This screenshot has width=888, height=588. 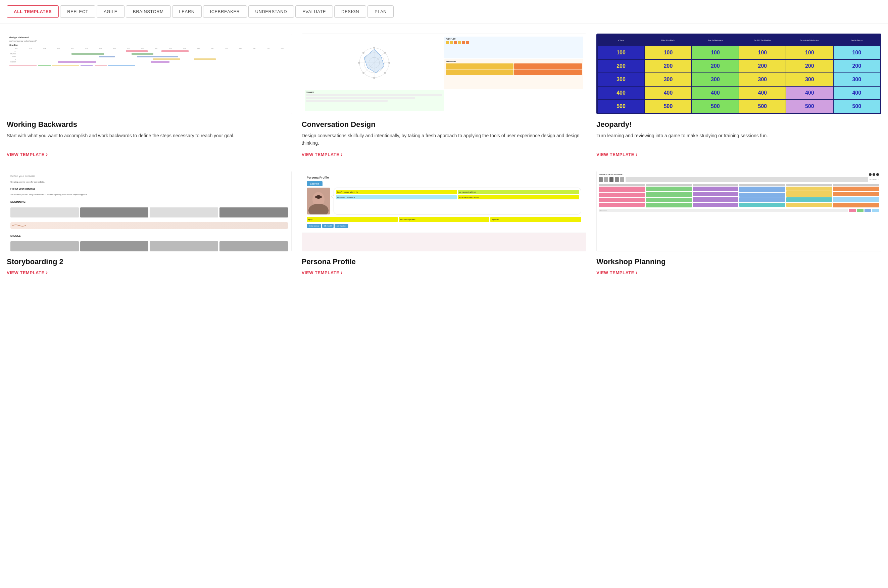 I want to click on tab-plan: PLAN, so click(x=381, y=11).